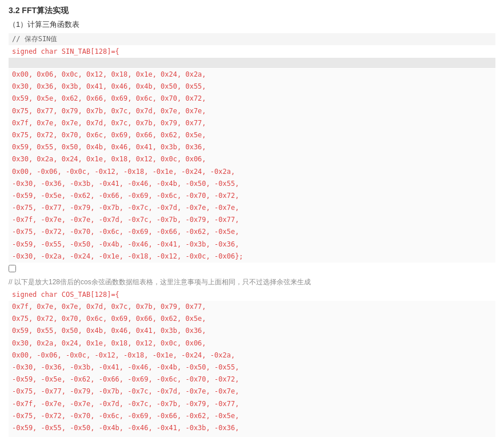  I want to click on table-row: 0x59, 0x5e, 0x62, 0x66, 0x69, 0x6c, 0x70…, so click(252, 98).